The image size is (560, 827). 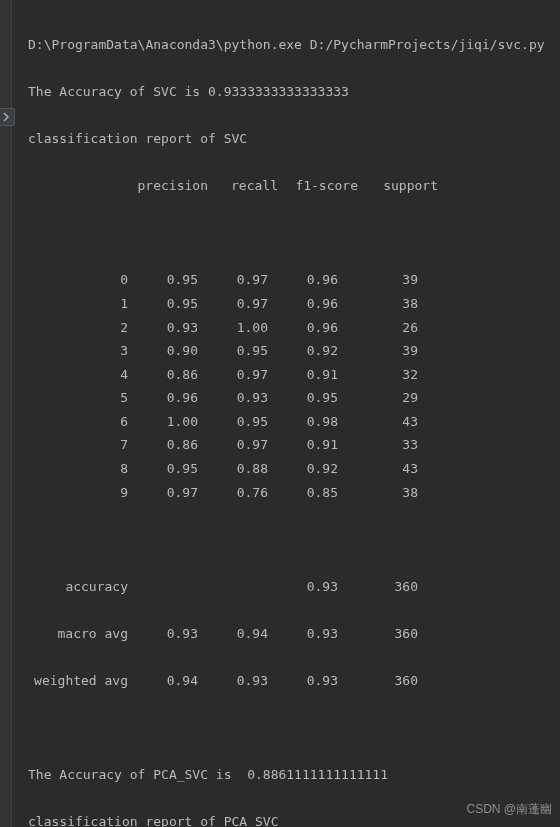 I want to click on svc-accuracy-row: accuracy0.93360, so click(x=286, y=587).